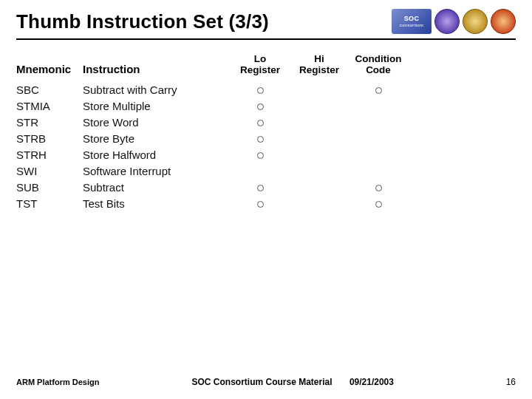  What do you see at coordinates (50, 106) in the screenshot?
I see `cell-mnemonic: STMIA` at bounding box center [50, 106].